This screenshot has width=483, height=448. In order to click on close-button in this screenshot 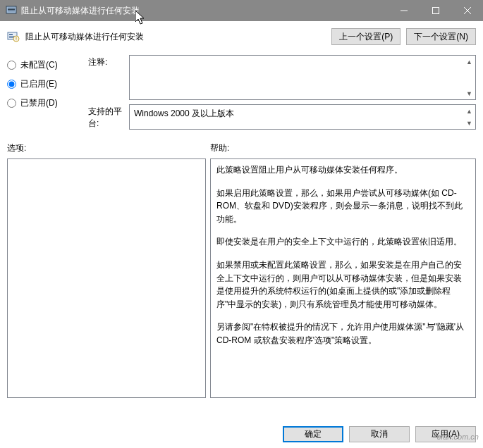, I will do `click(467, 11)`.